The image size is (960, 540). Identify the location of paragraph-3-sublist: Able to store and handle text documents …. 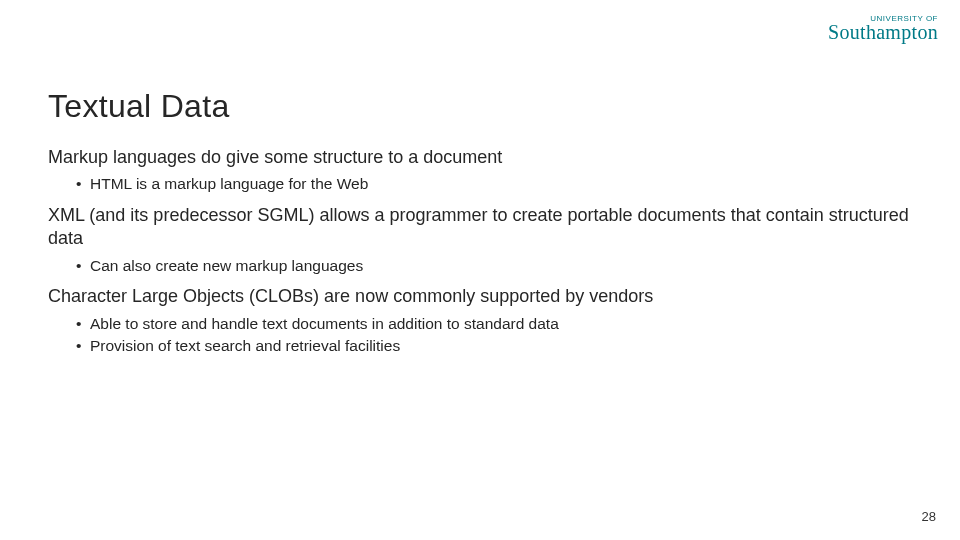
(494, 336).